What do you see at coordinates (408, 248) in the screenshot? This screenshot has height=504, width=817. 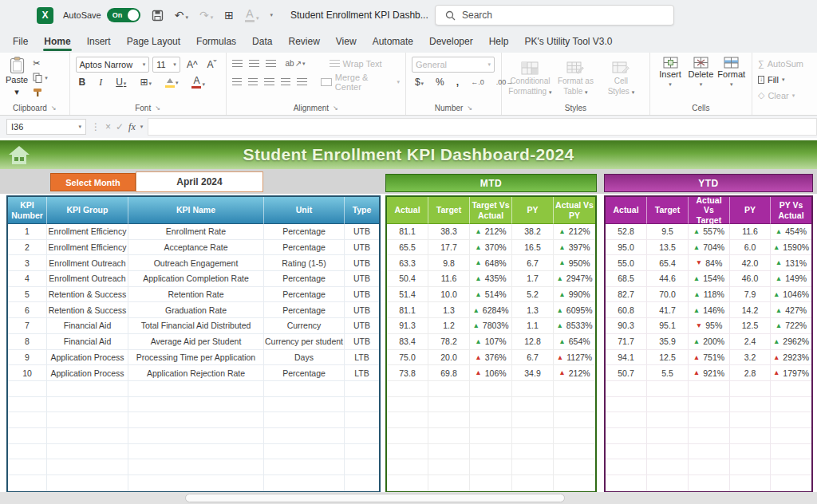 I see `mtd-cell-actual: 65.5` at bounding box center [408, 248].